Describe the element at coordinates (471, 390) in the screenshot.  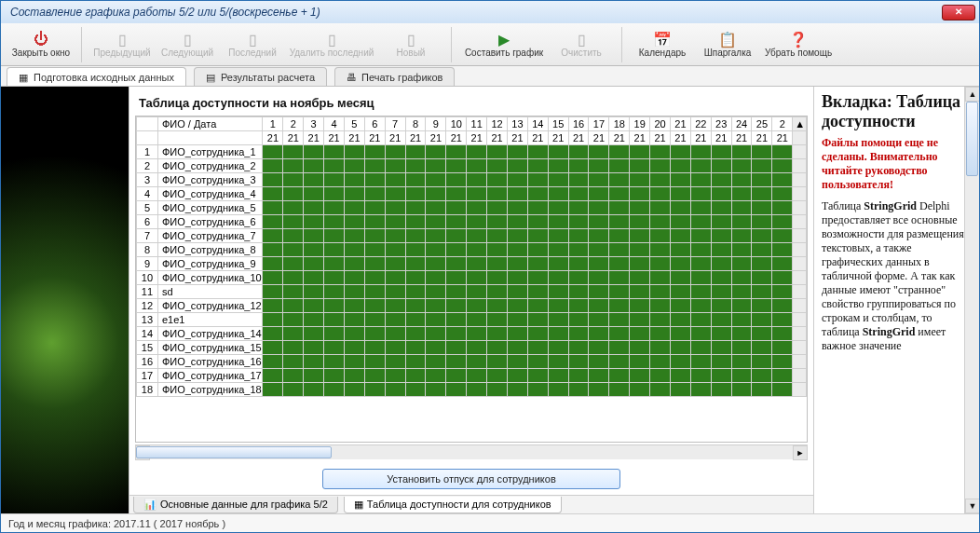
I see `table-row: 18ФИО_сотрудника_18` at that location.